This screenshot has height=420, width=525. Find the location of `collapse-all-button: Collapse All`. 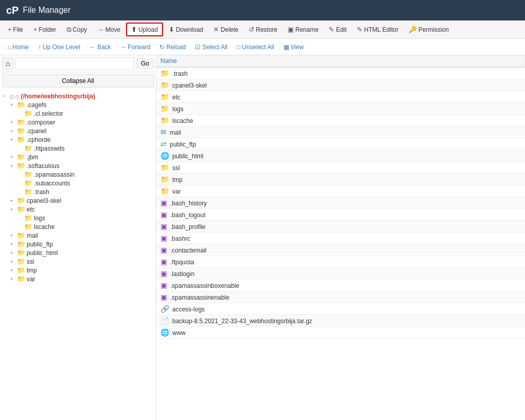

collapse-all-button: Collapse All is located at coordinates (78, 81).